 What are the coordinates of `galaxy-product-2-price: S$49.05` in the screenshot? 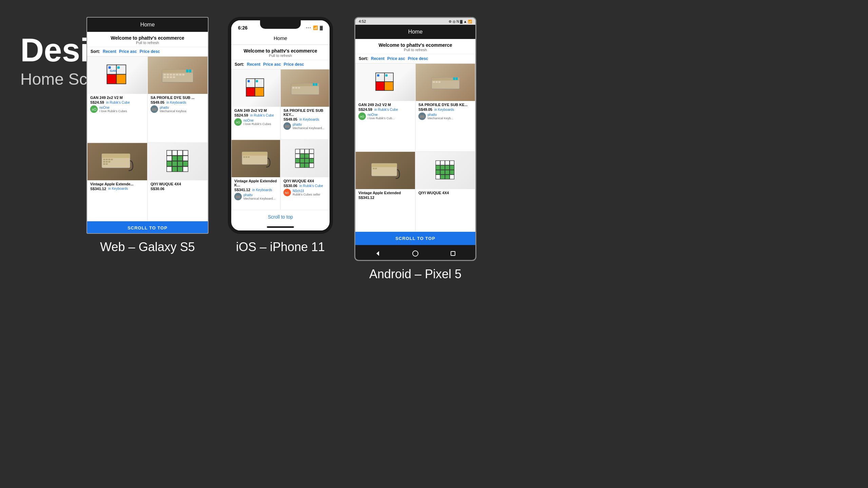 It's located at (157, 102).